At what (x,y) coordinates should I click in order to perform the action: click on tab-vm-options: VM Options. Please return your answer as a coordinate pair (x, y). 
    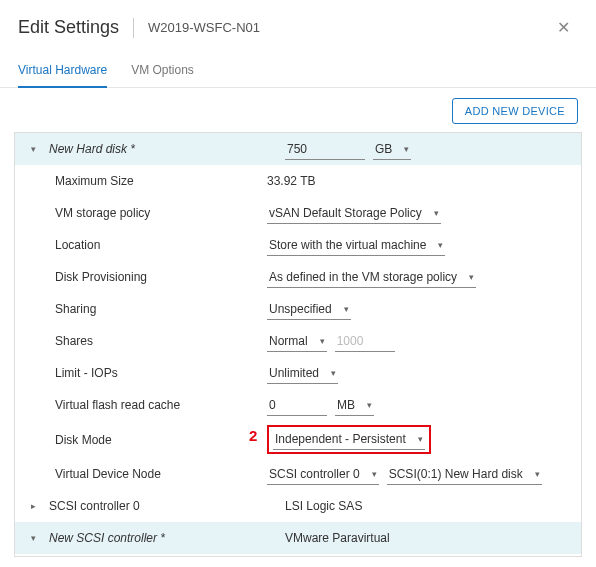
    Looking at the image, I should click on (162, 71).